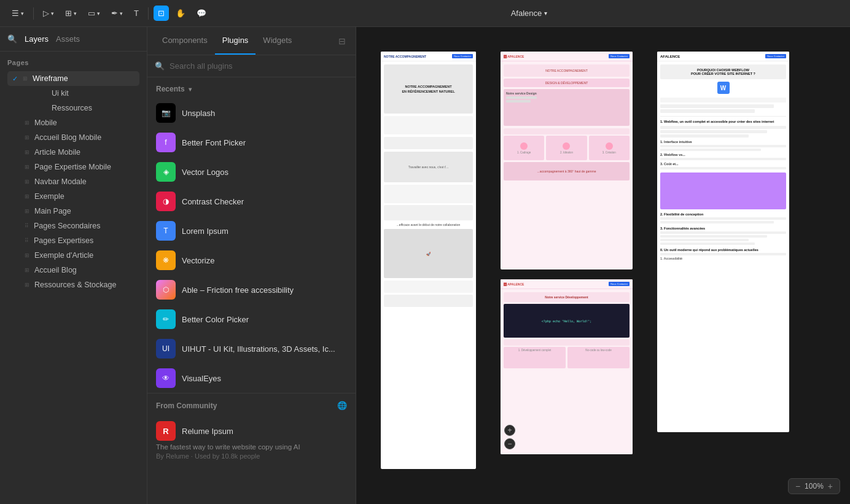  What do you see at coordinates (114, 14) in the screenshot?
I see `pen-icon: ✒` at bounding box center [114, 14].